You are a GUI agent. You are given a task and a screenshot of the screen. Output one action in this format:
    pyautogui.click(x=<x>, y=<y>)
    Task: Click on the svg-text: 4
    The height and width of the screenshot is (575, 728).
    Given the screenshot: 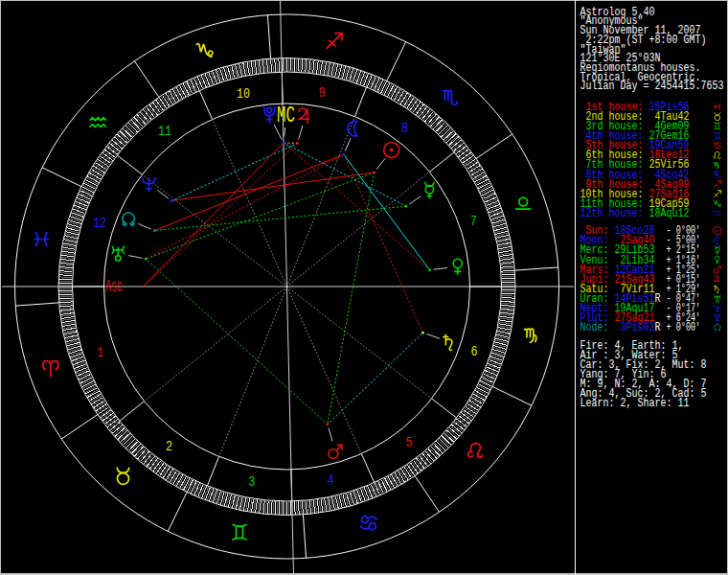 What is the action you would take?
    pyautogui.click(x=330, y=480)
    